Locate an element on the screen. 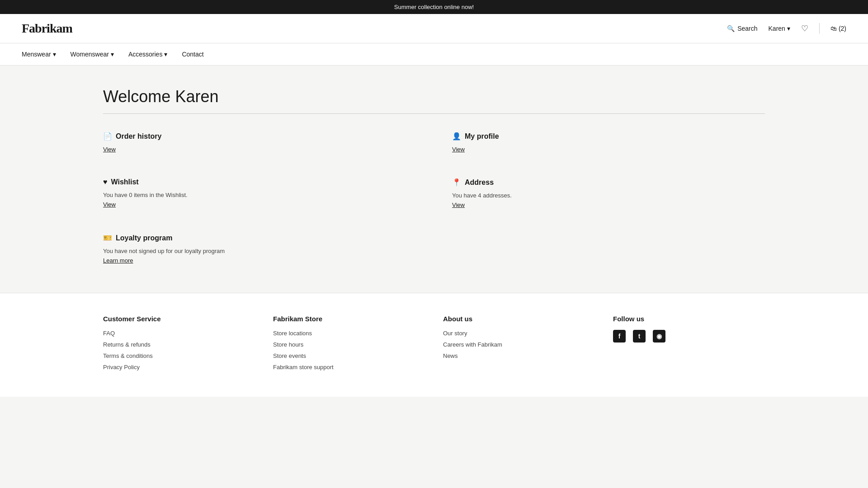  nav-womenswear: Womenswear ▾ is located at coordinates (92, 54).